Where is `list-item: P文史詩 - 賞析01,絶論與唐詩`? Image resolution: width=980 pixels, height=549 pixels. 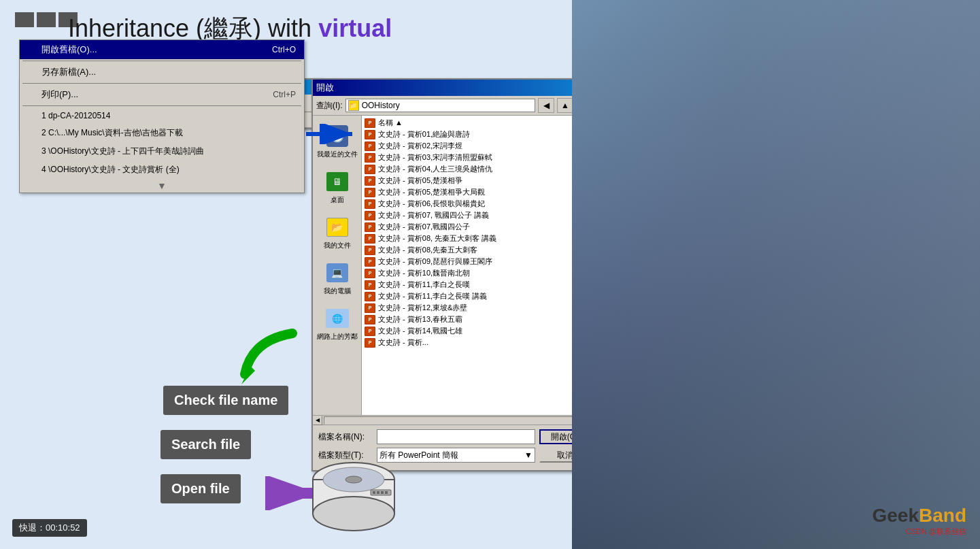
list-item: P文史詩 - 賞析01,絶論與唐詩 is located at coordinates (479, 135).